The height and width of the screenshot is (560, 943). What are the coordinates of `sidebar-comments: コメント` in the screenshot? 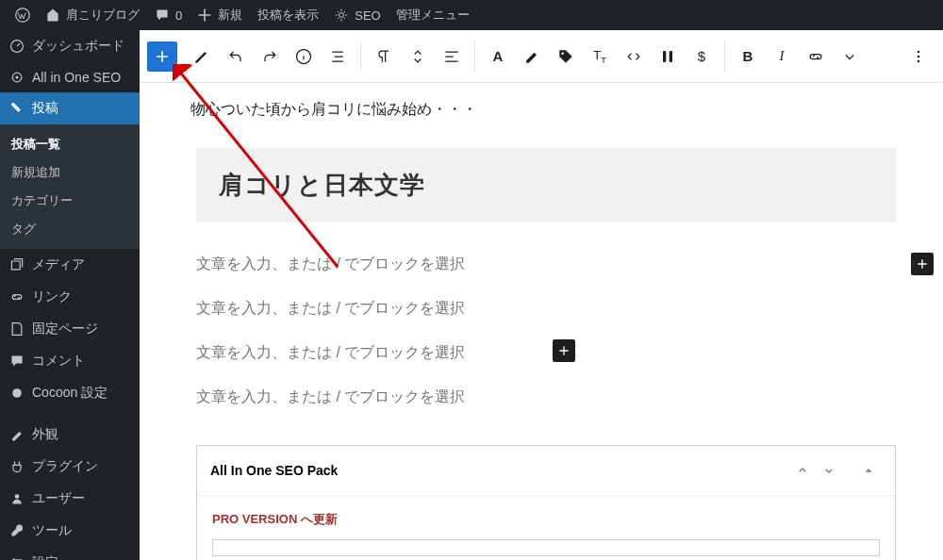 It's located at (70, 361).